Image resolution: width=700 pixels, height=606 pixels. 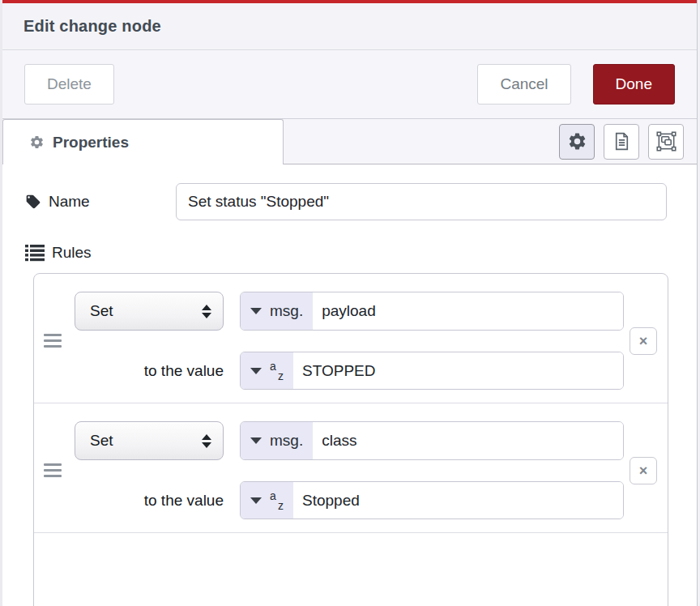 What do you see at coordinates (642, 471) in the screenshot?
I see `rule-2-remove-wrap: ×` at bounding box center [642, 471].